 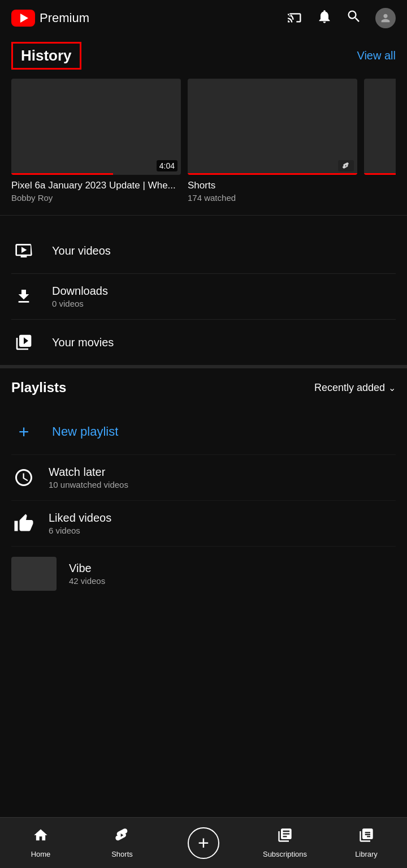 What do you see at coordinates (88, 478) in the screenshot?
I see `watch-later-info: Watch later 10 unwatched videos` at bounding box center [88, 478].